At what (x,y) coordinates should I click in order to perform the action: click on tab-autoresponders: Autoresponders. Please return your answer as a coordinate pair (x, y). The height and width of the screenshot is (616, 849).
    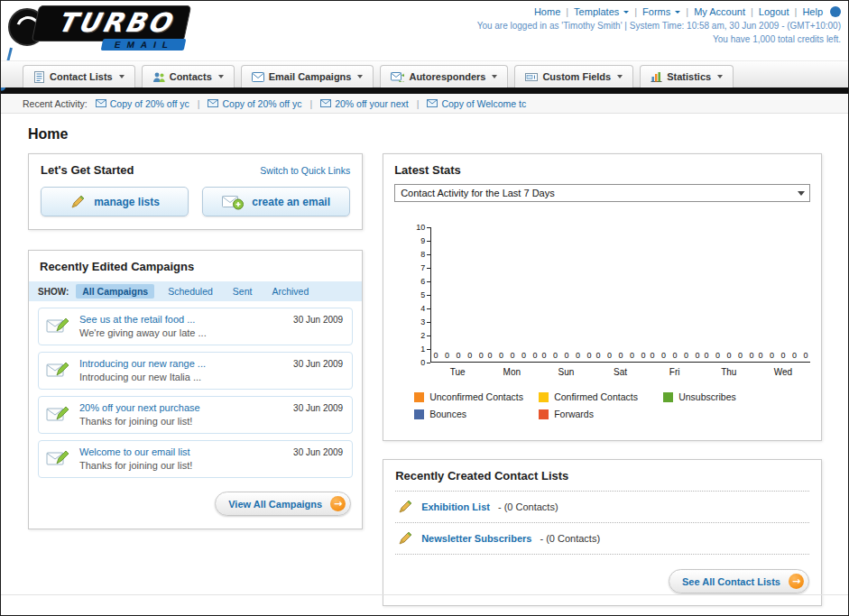
    Looking at the image, I should click on (444, 76).